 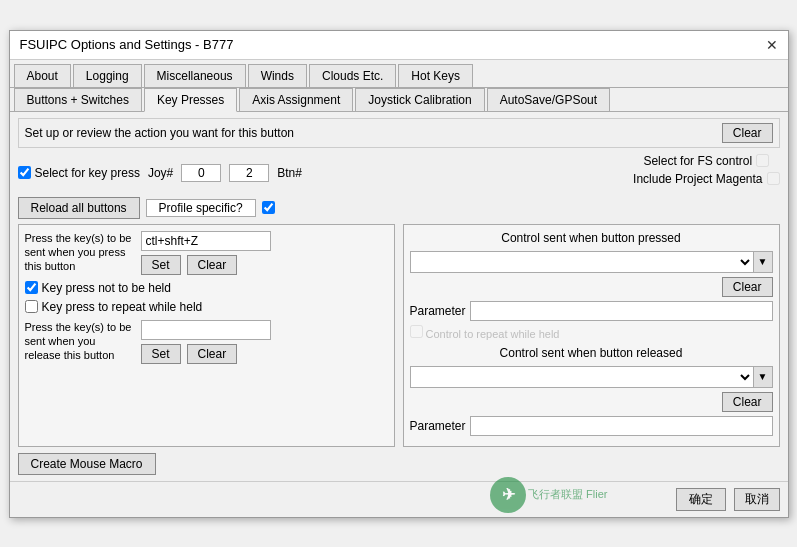 What do you see at coordinates (438, 311) in the screenshot?
I see `press-param-label: Parameter` at bounding box center [438, 311].